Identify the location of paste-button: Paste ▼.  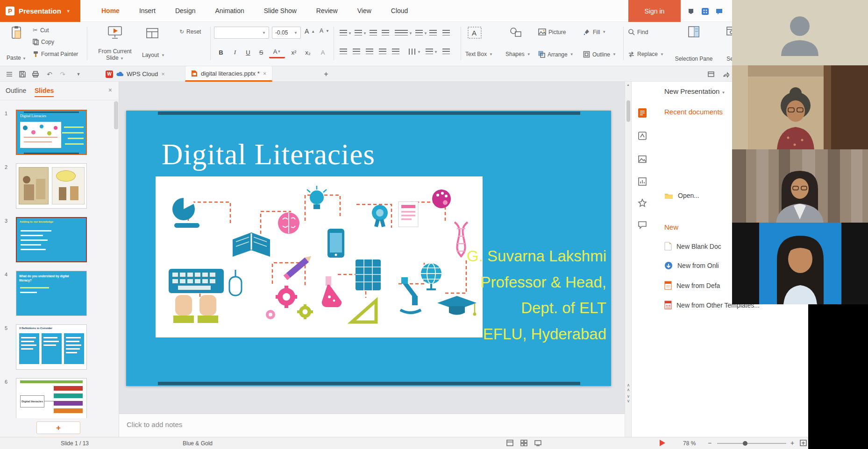
(16, 44).